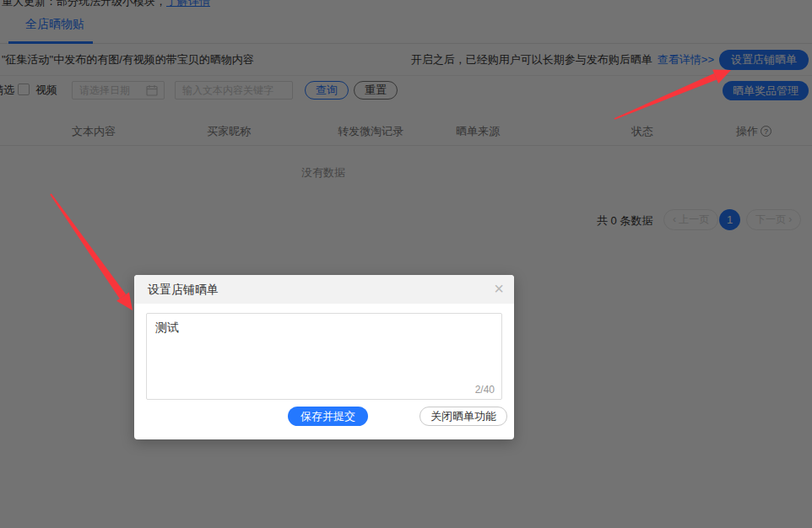  What do you see at coordinates (484, 390) in the screenshot?
I see `char-counter: 2/40` at bounding box center [484, 390].